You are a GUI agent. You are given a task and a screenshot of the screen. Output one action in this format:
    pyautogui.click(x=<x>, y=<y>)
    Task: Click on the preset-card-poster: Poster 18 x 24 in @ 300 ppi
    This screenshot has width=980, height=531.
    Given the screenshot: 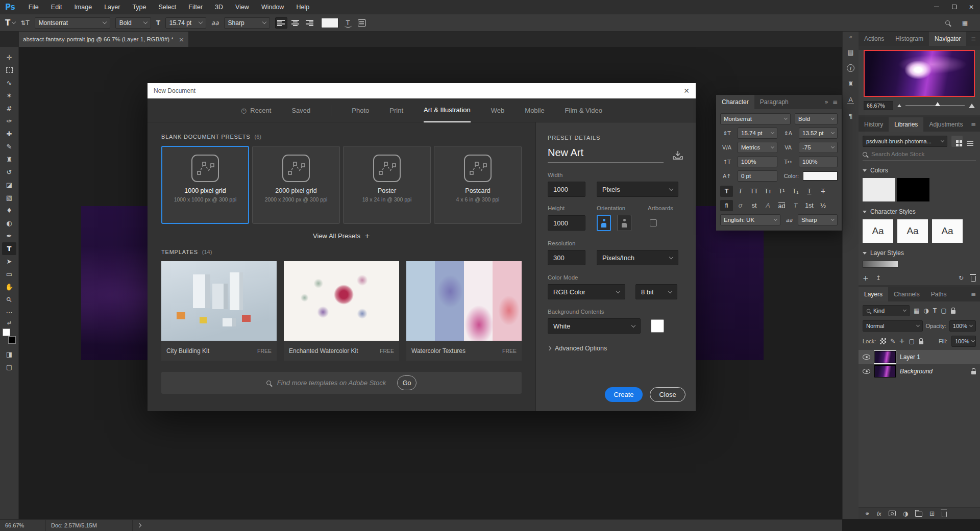 What is the action you would take?
    pyautogui.click(x=387, y=185)
    